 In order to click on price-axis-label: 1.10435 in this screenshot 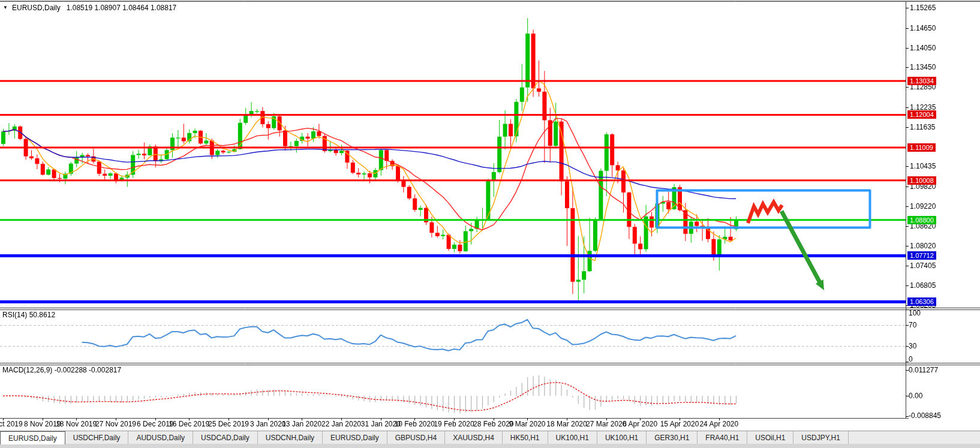, I will do `click(922, 166)`.